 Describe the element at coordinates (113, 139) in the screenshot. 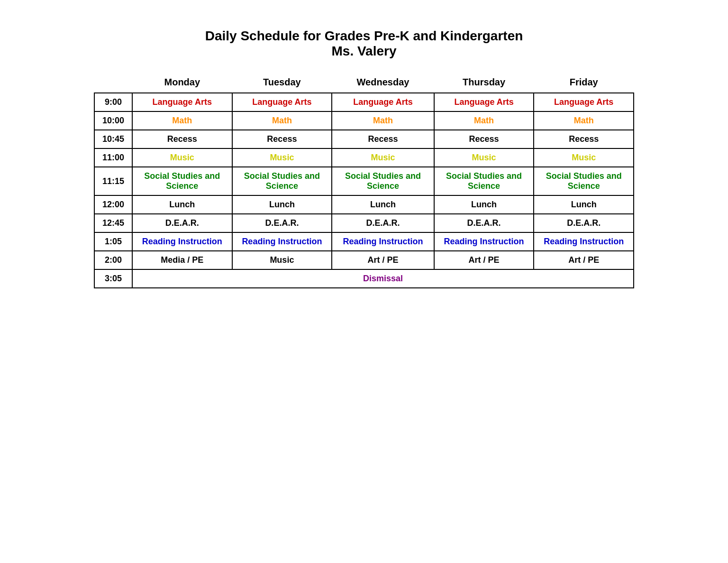

I see `time-cell: 10:45` at that location.